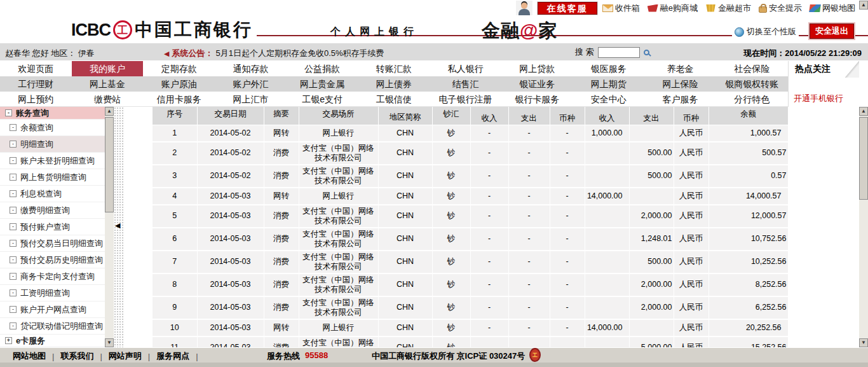 This screenshot has width=868, height=367. Describe the element at coordinates (52, 244) in the screenshot. I see `sidebar-item: -预付交易当日明细查询` at that location.